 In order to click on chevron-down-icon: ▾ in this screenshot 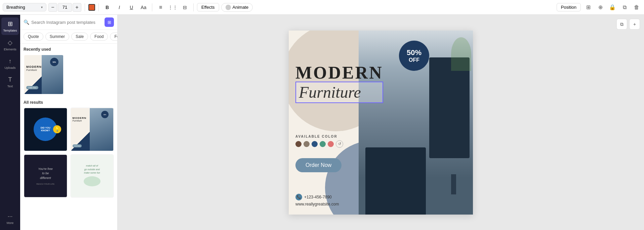, I will do `click(42, 7)`.